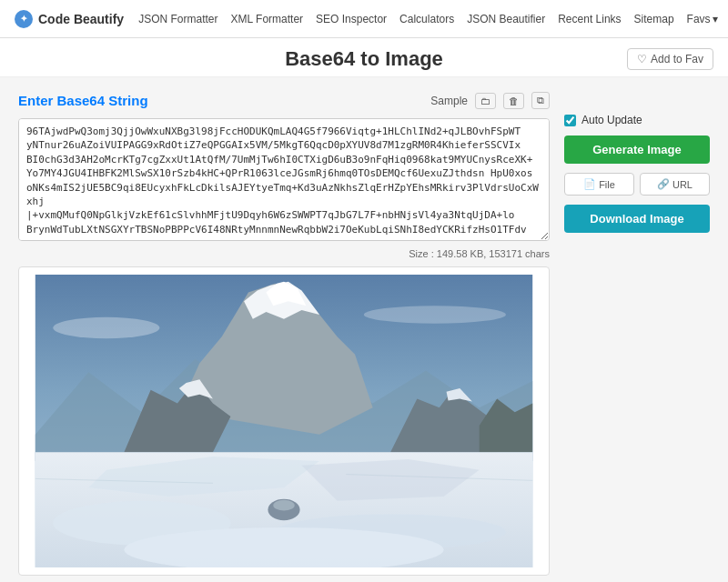 Image resolution: width=728 pixels, height=582 pixels. Describe the element at coordinates (490, 100) in the screenshot. I see `sample-row: Sample 🗀 🗑 ⧉` at that location.